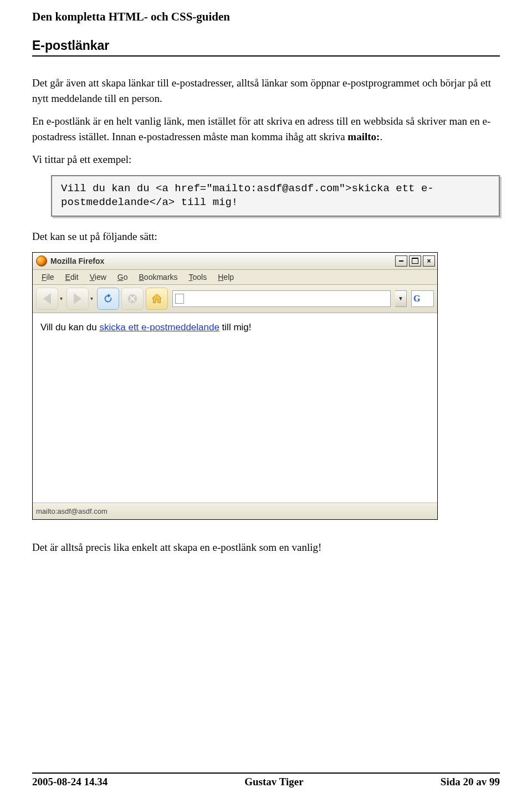  What do you see at coordinates (123, 277) in the screenshot?
I see `menu-go: Go` at bounding box center [123, 277].